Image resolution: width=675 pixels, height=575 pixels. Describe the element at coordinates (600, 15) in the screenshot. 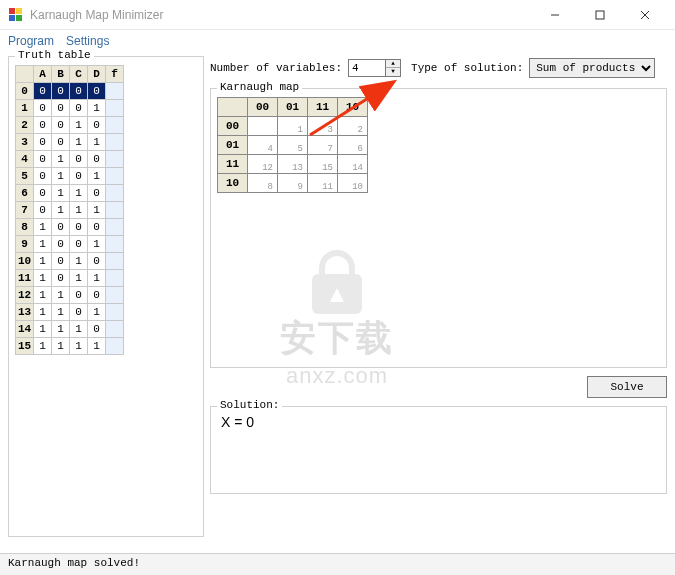

I see `maximize-button` at that location.